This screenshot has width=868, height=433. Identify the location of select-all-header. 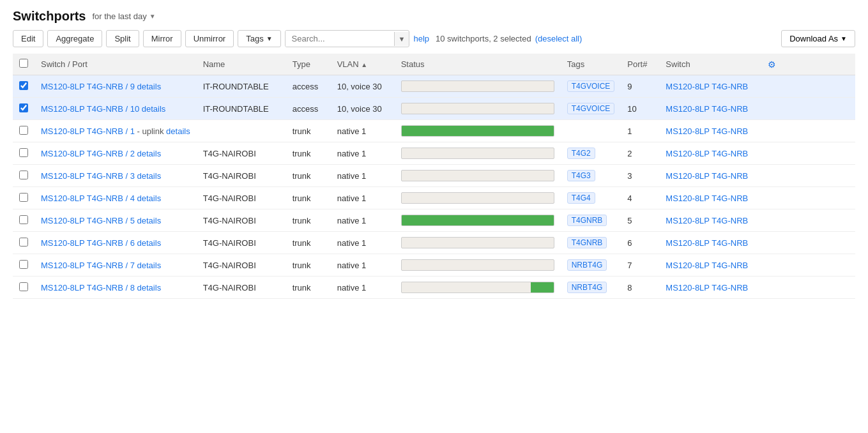
(24, 65).